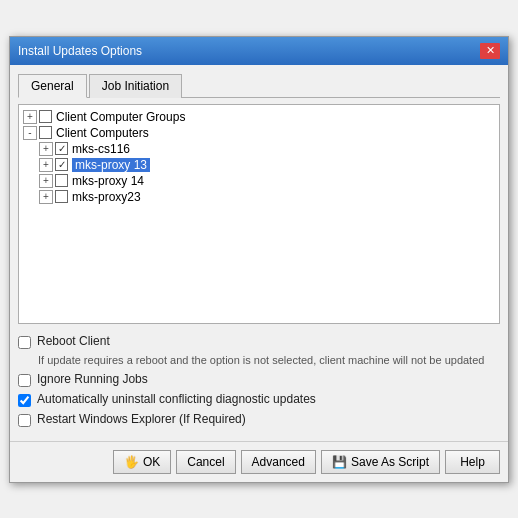  Describe the element at coordinates (267, 165) in the screenshot. I see `tree-item-mks-proxy13: + ✓ mks-proxy 13` at that location.